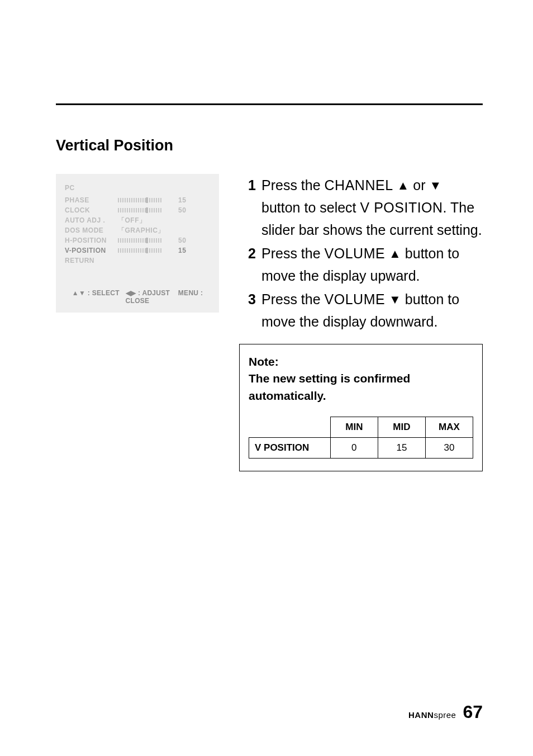  Describe the element at coordinates (419, 185) in the screenshot. I see `step-text: or` at that location.